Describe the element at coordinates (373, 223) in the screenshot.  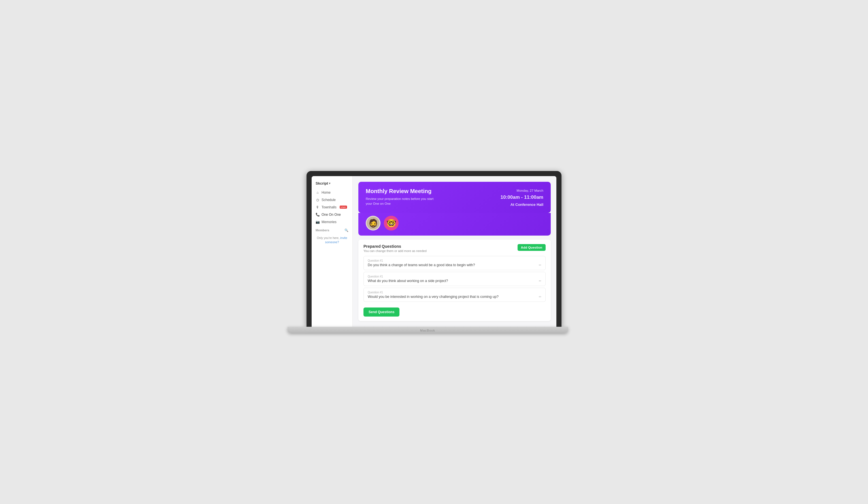
I see `avatar-1: 🧔` at that location.